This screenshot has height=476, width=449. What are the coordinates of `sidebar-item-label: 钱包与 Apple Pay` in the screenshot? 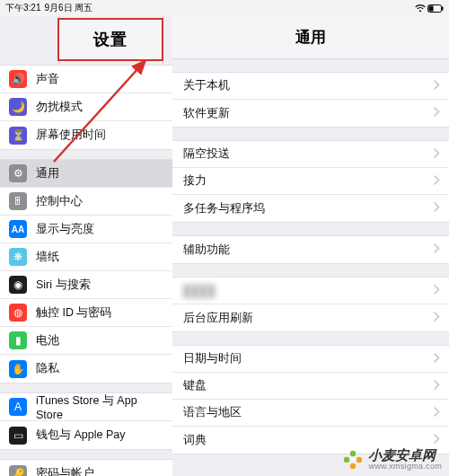 It's located at (81, 435).